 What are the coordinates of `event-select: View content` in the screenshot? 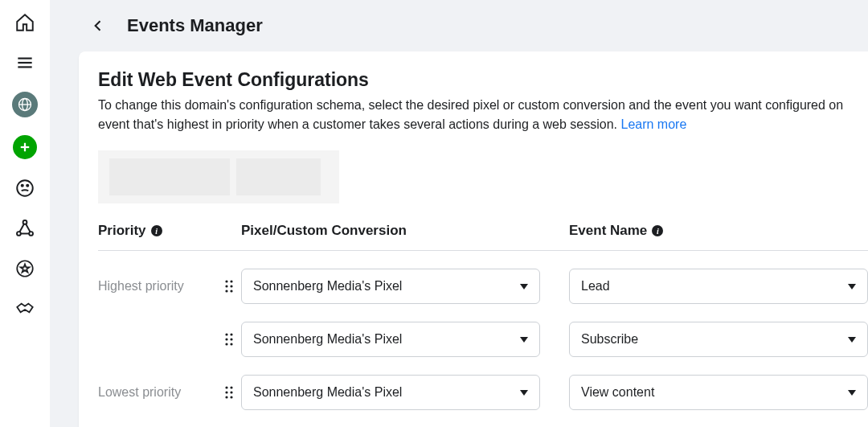 It's located at (719, 392).